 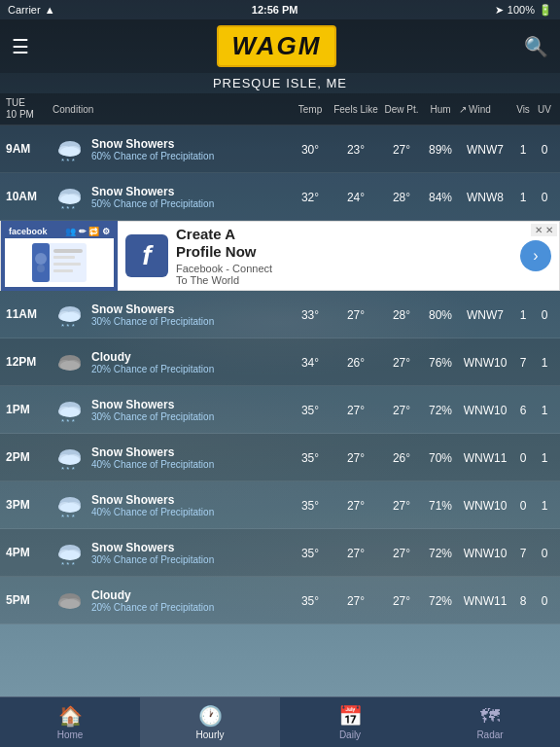 I want to click on row-vis: 6, so click(x=523, y=409).